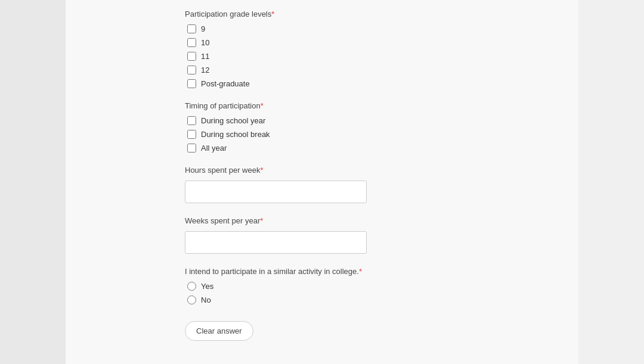  Describe the element at coordinates (192, 135) in the screenshot. I see `timing-school-break-checkbox` at that location.